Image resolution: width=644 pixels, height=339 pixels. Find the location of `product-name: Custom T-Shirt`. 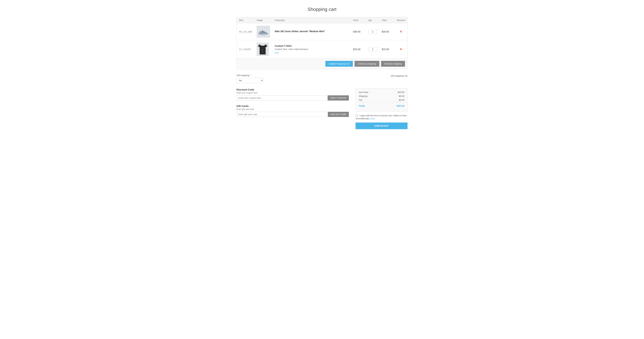

product-name: Custom T-Shirt is located at coordinates (312, 46).